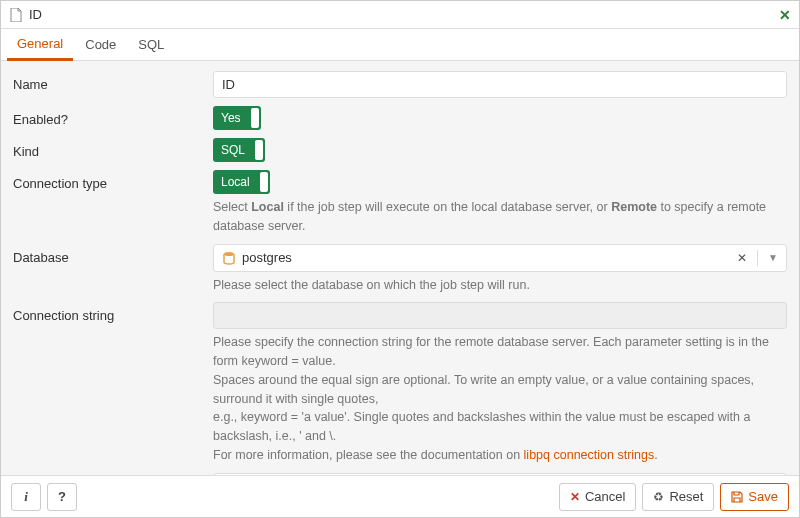 This screenshot has width=800, height=518. Describe the element at coordinates (400, 15) in the screenshot. I see `titlebar: ID ✕` at that location.